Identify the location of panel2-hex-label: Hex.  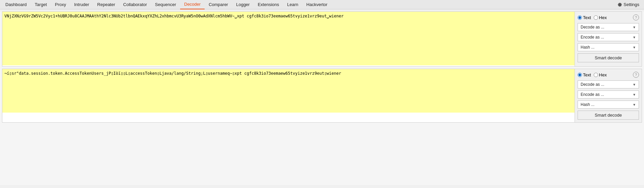
(603, 75).